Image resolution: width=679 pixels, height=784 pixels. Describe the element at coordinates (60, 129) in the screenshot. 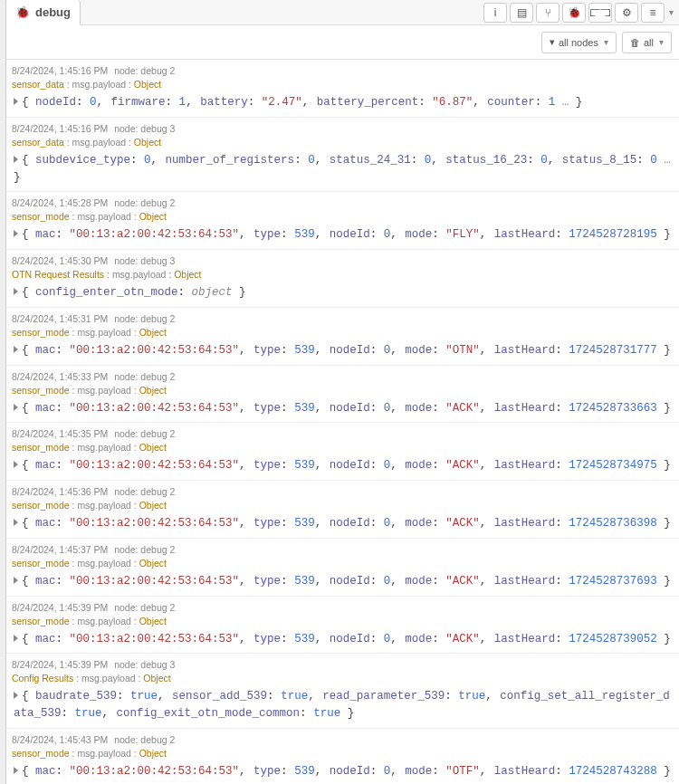

I see `timestamp: 8/24/2024, 1:45:16 PM` at that location.